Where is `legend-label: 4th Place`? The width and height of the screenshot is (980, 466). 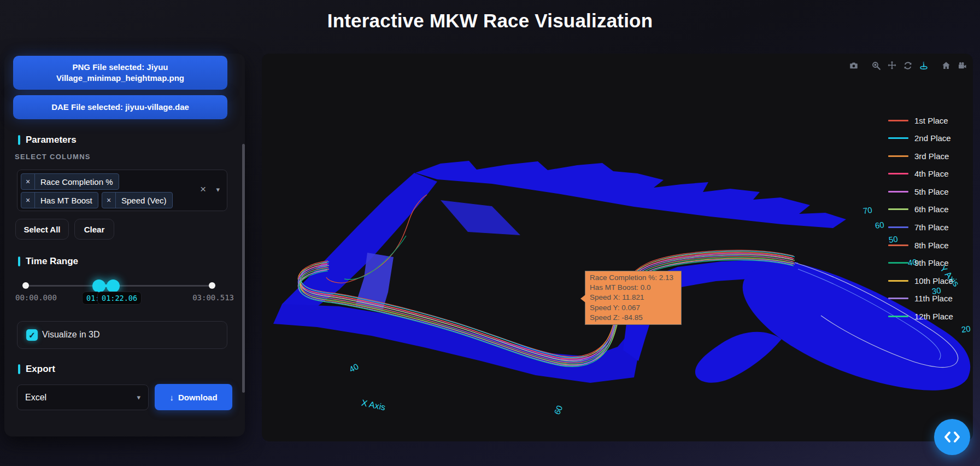
legend-label: 4th Place is located at coordinates (931, 174).